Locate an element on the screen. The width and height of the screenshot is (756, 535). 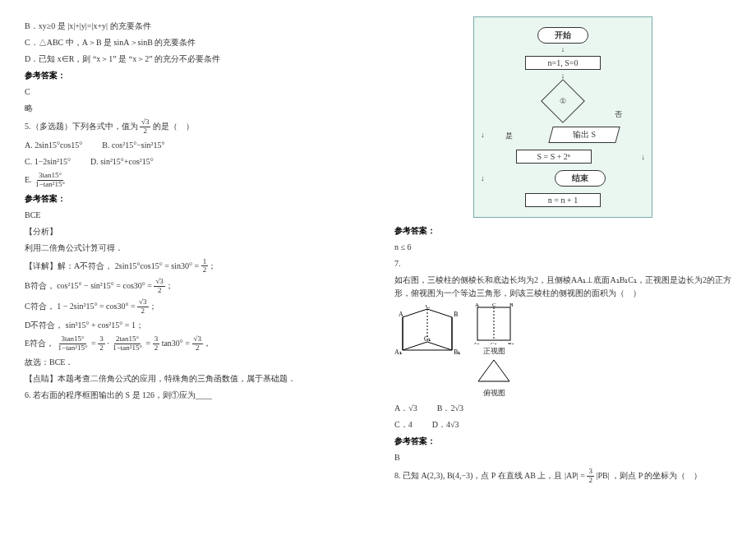
flowchart: 开始 ↓ n=1, S=0 ↓ ① 否 是 ↓ 输出 S S = S + 2ⁿ … is located at coordinates (563, 117).